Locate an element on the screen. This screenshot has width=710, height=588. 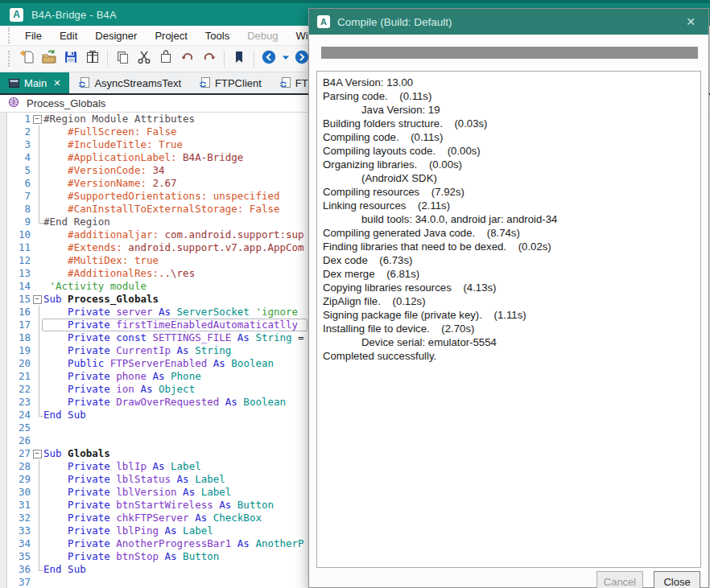
navigate-back-icon is located at coordinates (269, 59).